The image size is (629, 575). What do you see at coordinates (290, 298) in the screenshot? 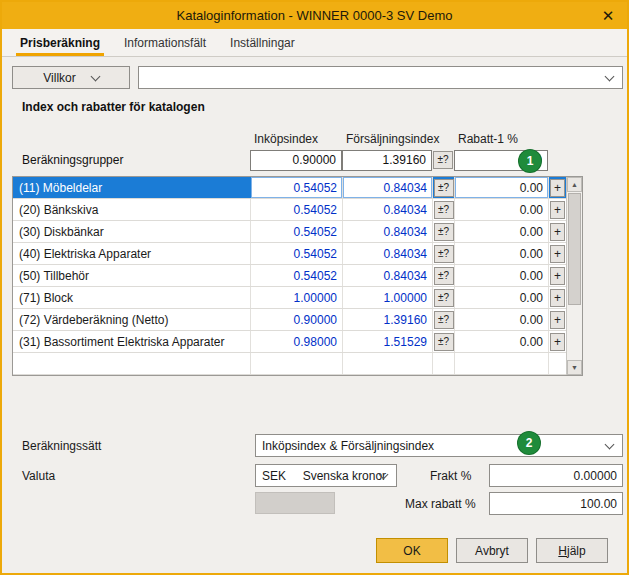
I see `table-row: (71) Block 1.00000 1.00000 ±? 0.00 +` at bounding box center [290, 298].